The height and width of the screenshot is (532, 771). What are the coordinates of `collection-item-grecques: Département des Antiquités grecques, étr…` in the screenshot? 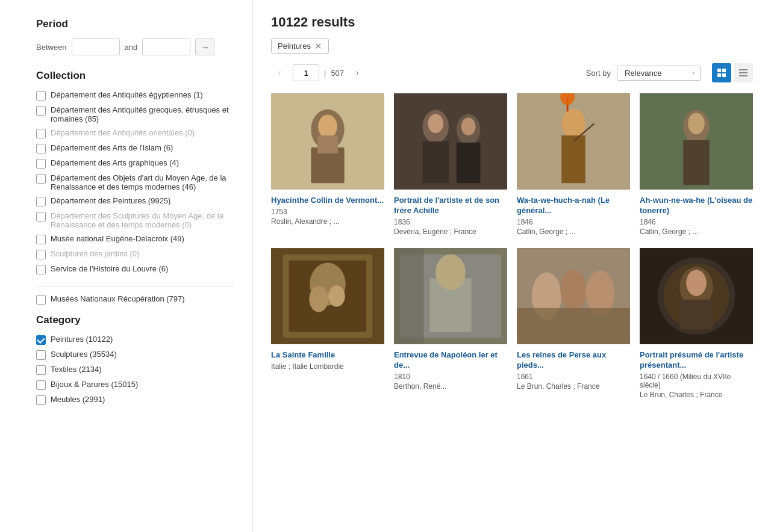 It's located at (135, 114).